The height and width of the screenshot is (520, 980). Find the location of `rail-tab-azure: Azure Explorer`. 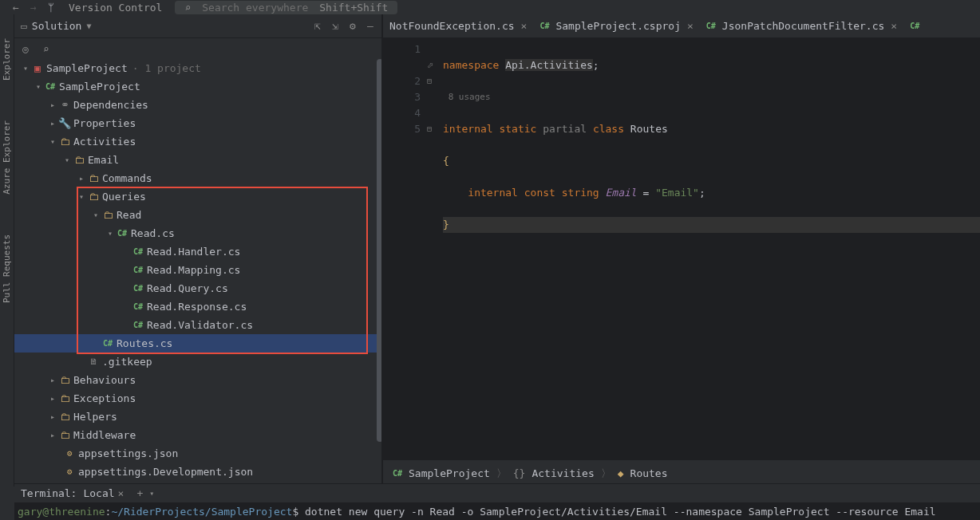

rail-tab-azure: Azure Explorer is located at coordinates (6, 158).